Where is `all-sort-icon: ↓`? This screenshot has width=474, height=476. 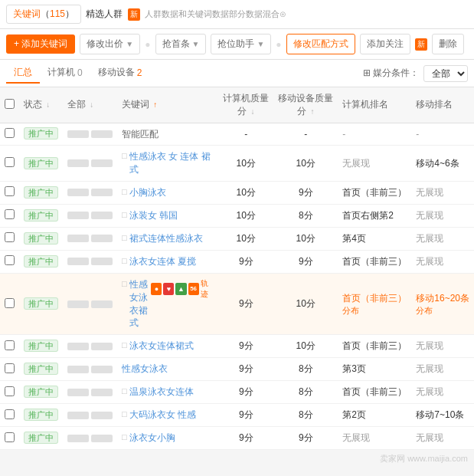
all-sort-icon: ↓ is located at coordinates (92, 104).